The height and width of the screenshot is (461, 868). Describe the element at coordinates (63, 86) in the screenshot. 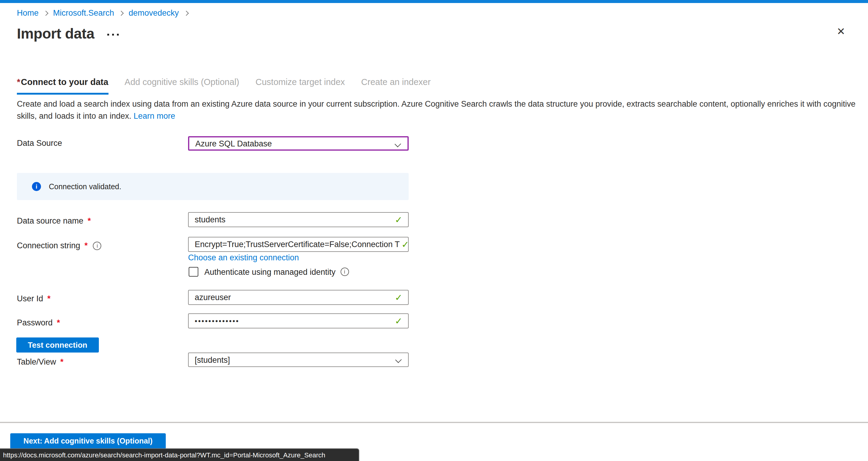

I see `tab-connect-to-your-data: *Connect to your data` at that location.